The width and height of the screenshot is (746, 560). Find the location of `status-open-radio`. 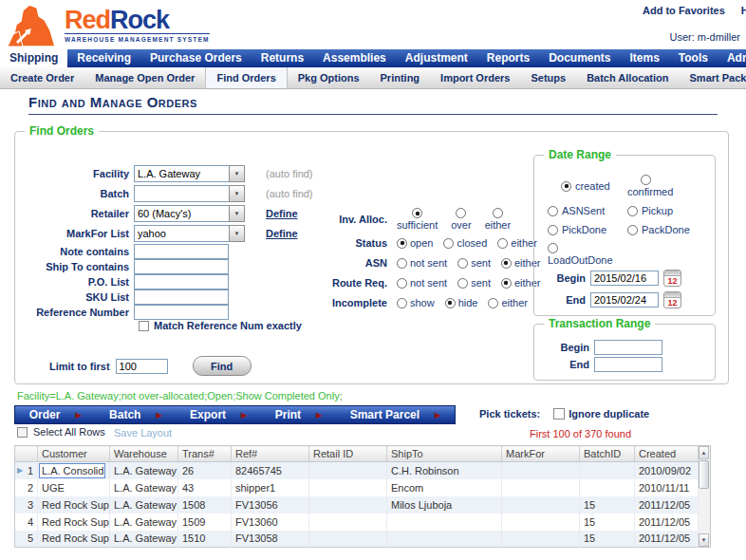

status-open-radio is located at coordinates (402, 243).